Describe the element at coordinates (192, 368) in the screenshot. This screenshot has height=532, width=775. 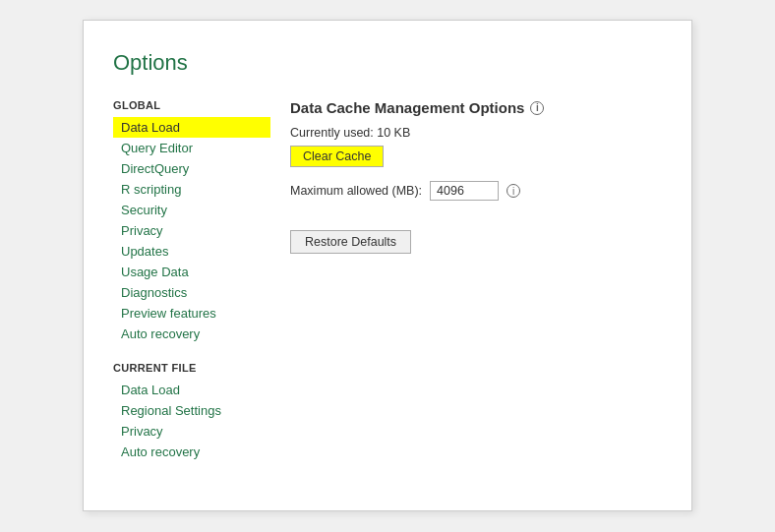
I see `current-file-section-label: CURRENT FILE` at that location.